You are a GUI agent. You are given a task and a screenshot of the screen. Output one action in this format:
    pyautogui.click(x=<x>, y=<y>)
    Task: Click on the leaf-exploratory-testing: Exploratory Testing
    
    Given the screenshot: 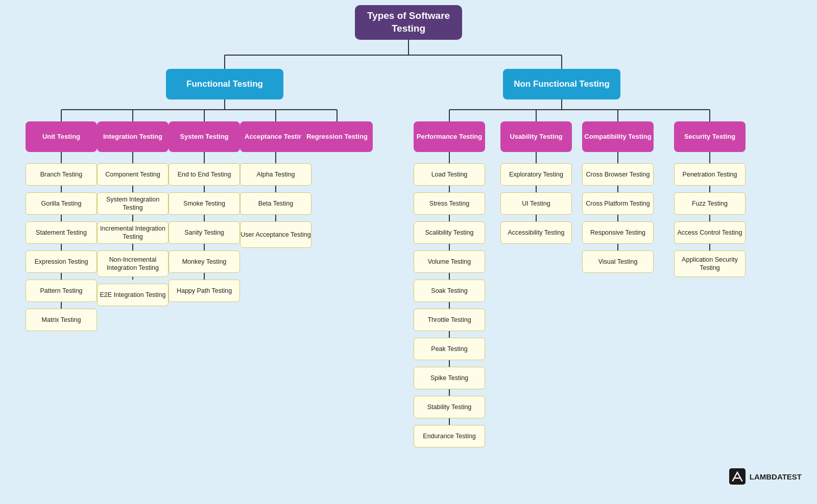 What is the action you would take?
    pyautogui.click(x=536, y=174)
    